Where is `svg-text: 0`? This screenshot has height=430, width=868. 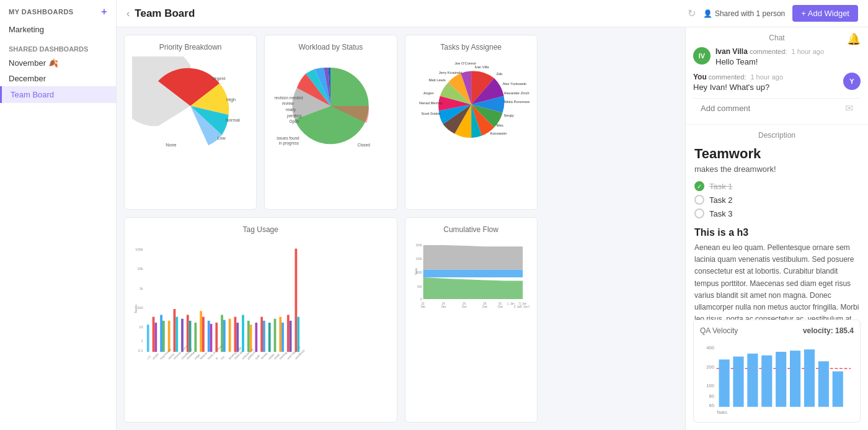
svg-text: 0 is located at coordinates (420, 299).